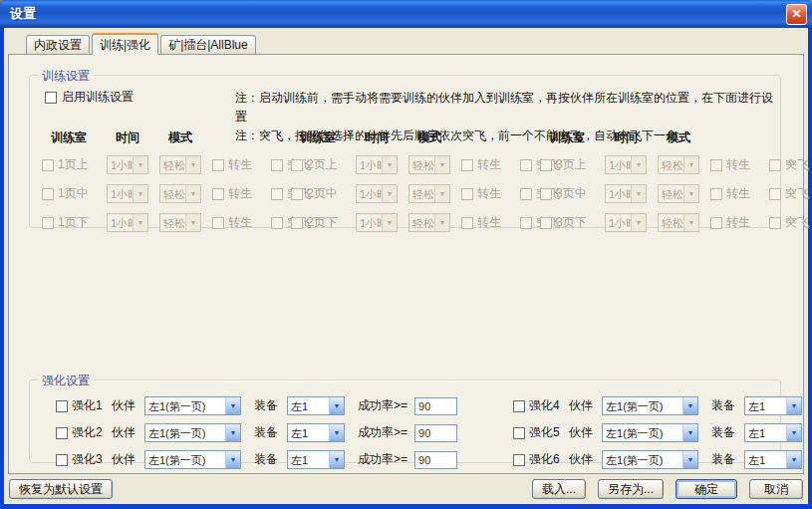 This screenshot has width=812, height=509. What do you see at coordinates (406, 14) in the screenshot?
I see `title-bar: 设置 ✕` at bounding box center [406, 14].